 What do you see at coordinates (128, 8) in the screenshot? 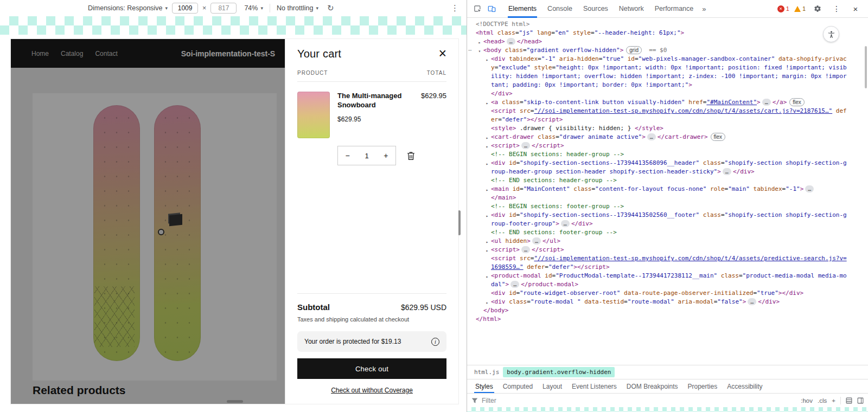
I see `dimensions-select: Dimensions: Responsive ▾` at bounding box center [128, 8].